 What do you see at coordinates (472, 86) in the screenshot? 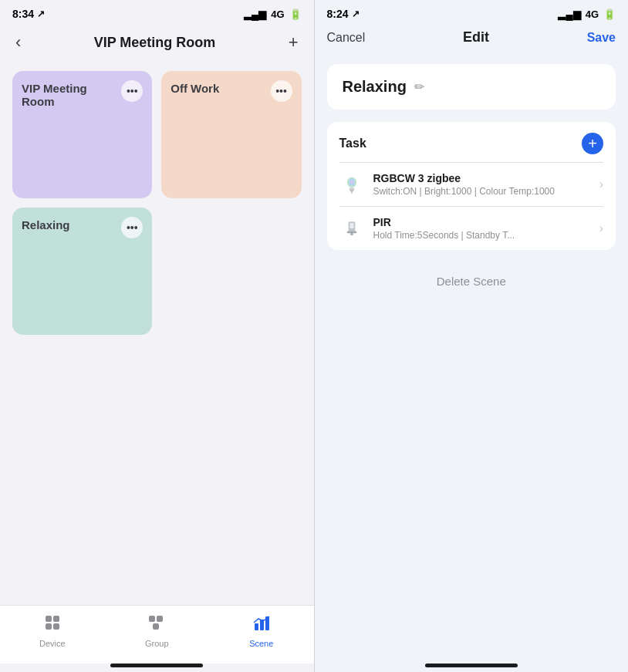
I see `scene-name-card: Relaxing ✏` at bounding box center [472, 86].